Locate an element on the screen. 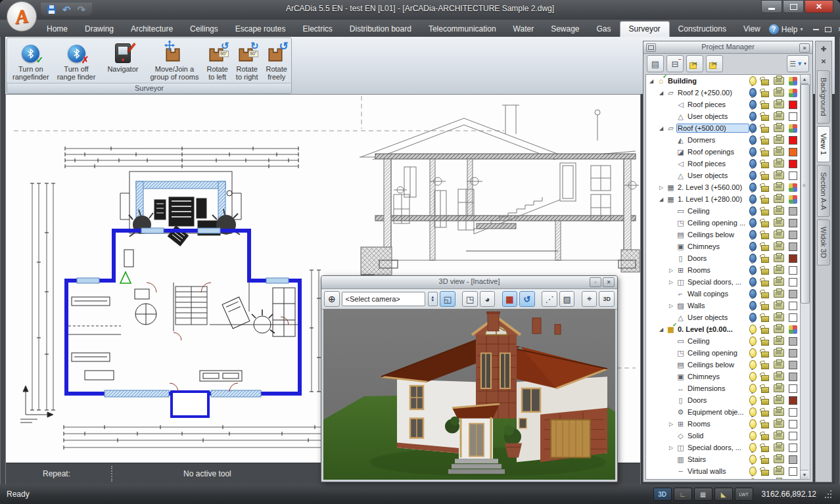 The height and width of the screenshot is (504, 840). restore-button is located at coordinates (793, 7).